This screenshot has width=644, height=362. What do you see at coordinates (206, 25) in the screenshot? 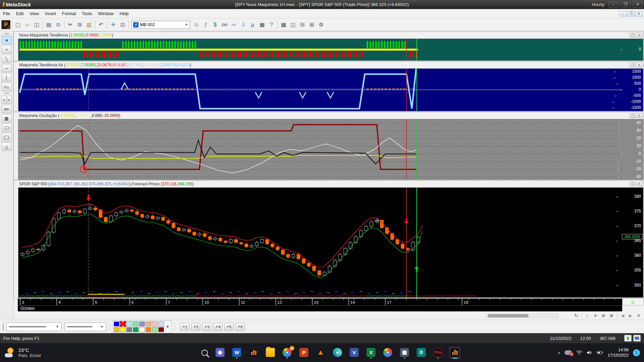
I see `indicator-builder-icon: ƒ` at bounding box center [206, 25].